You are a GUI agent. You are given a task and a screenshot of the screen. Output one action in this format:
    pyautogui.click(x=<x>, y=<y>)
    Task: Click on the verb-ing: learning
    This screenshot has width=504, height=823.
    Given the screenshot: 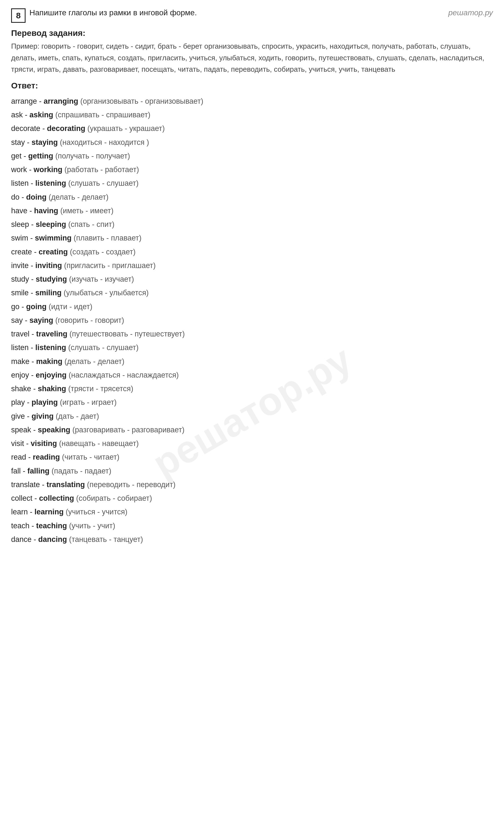 What is the action you would take?
    pyautogui.click(x=49, y=512)
    